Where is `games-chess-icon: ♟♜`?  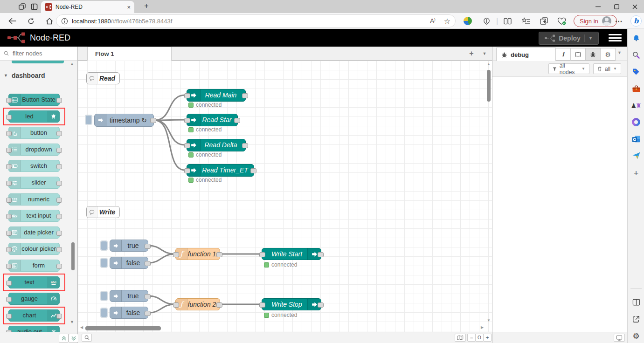
games-chess-icon: ♟♜ is located at coordinates (636, 106).